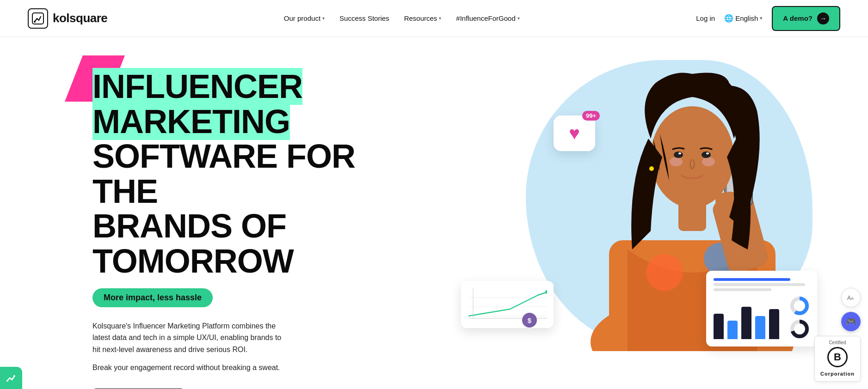  What do you see at coordinates (11, 378) in the screenshot?
I see `bottom-left-badge` at bounding box center [11, 378].